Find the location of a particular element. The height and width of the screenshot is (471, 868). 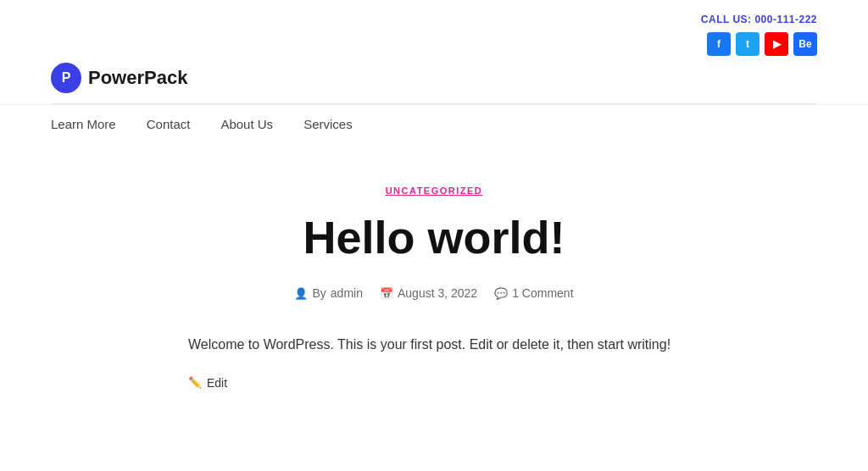

post-comment-count: 1 Comment is located at coordinates (542, 293).